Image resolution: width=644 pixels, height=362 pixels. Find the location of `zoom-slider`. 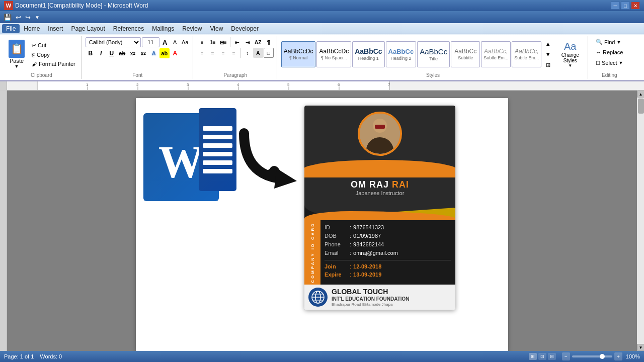

zoom-slider is located at coordinates (592, 356).